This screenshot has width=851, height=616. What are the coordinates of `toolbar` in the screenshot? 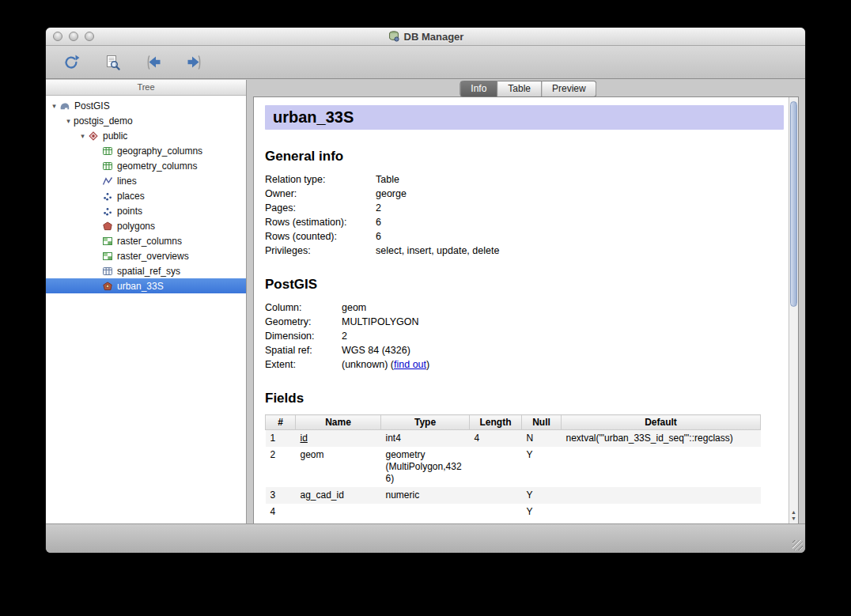 It's located at (426, 62).